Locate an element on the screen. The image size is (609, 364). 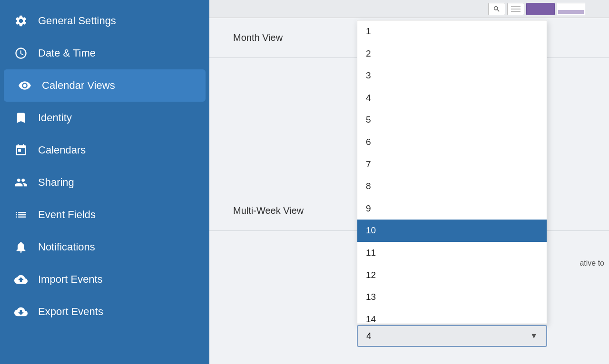
second-dropdown: 4 ▼ is located at coordinates (452, 336).